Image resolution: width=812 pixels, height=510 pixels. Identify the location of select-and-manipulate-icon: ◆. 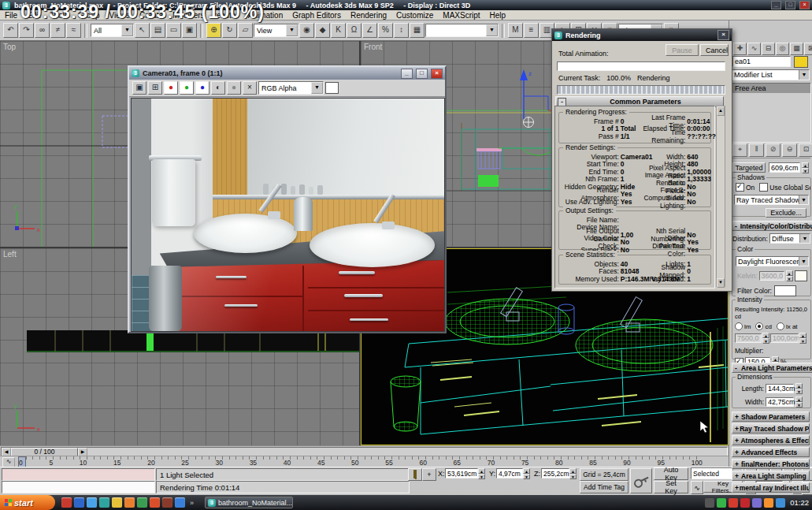
(323, 30).